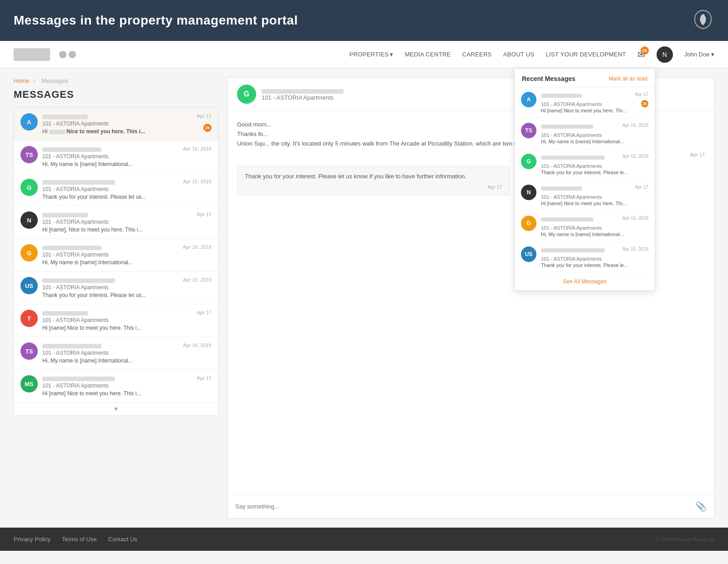 Image resolution: width=728 pixels, height=564 pixels. What do you see at coordinates (127, 124) in the screenshot?
I see `msg-property-msg1: 101 - ASTORIA Apartments` at bounding box center [127, 124].